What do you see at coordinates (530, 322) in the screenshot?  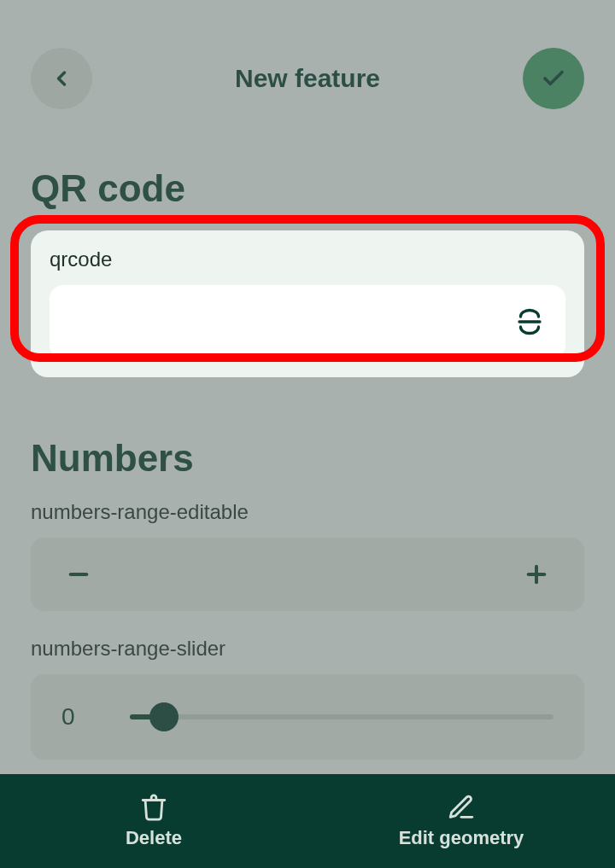 I see `scan-icon` at bounding box center [530, 322].